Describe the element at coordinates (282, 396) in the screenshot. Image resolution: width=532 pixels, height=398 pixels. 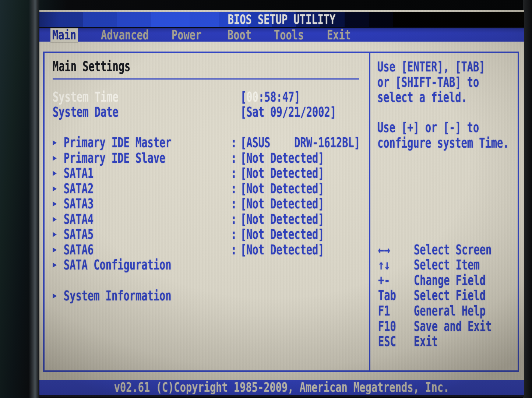
I see `screen-bottom-edge` at that location.